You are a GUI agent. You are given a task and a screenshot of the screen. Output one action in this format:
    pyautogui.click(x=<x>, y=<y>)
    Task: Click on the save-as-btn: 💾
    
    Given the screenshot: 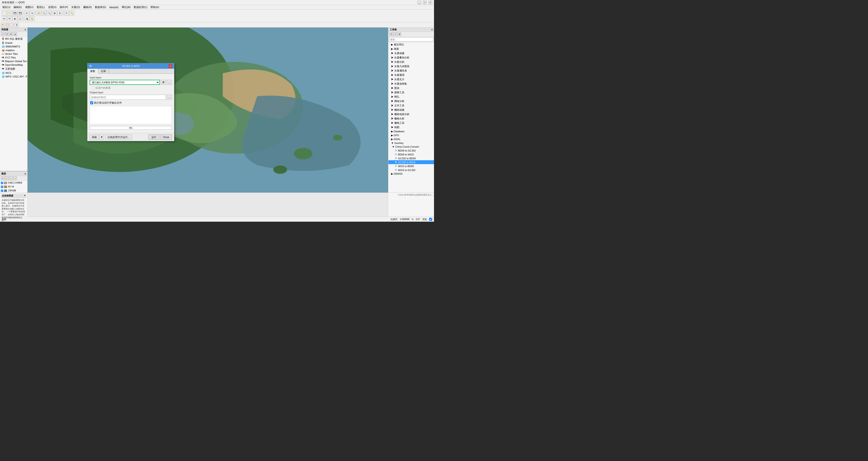 What is the action you would take?
    pyautogui.click(x=20, y=13)
    